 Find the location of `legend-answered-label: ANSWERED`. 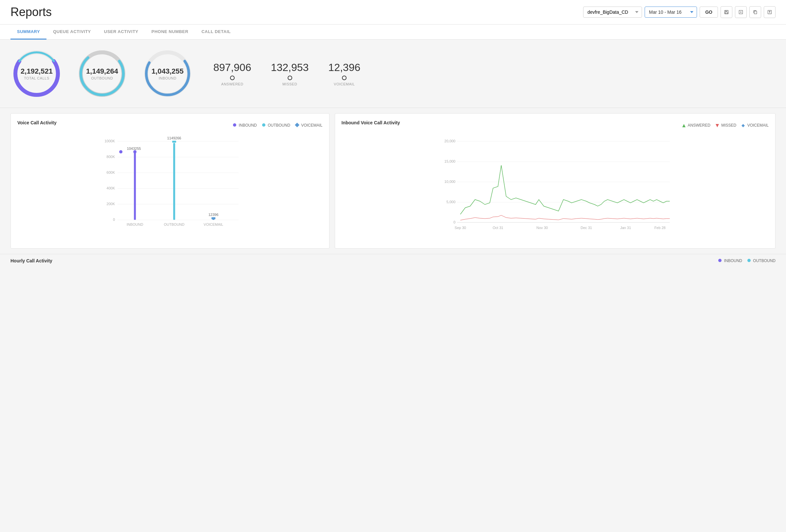

legend-answered-label: ANSWERED is located at coordinates (699, 125).